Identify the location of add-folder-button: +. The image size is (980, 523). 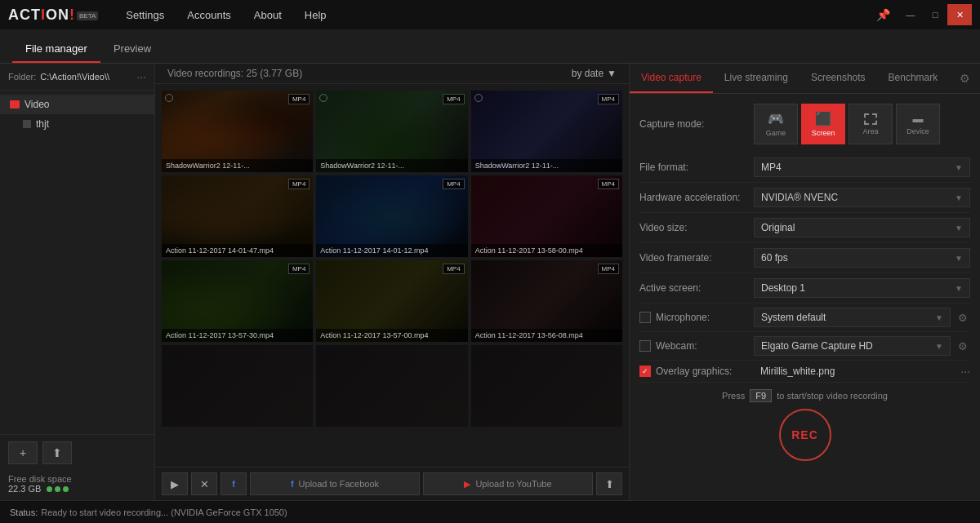
(23, 453).